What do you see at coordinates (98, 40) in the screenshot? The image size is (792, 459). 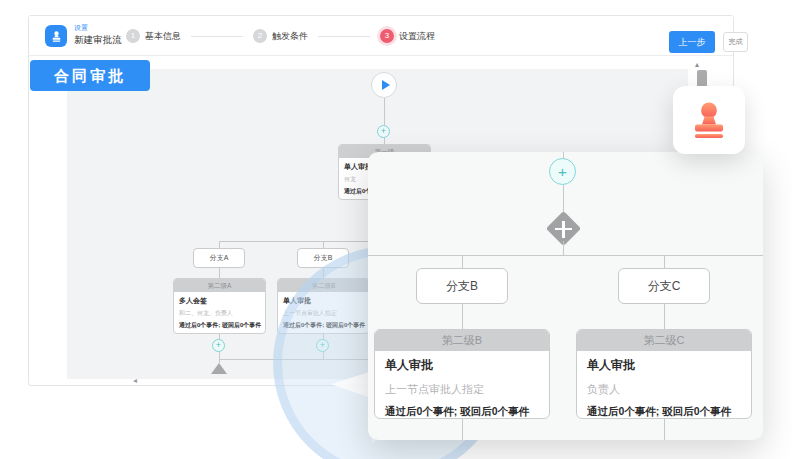 I see `app-title: 新建审批流` at bounding box center [98, 40].